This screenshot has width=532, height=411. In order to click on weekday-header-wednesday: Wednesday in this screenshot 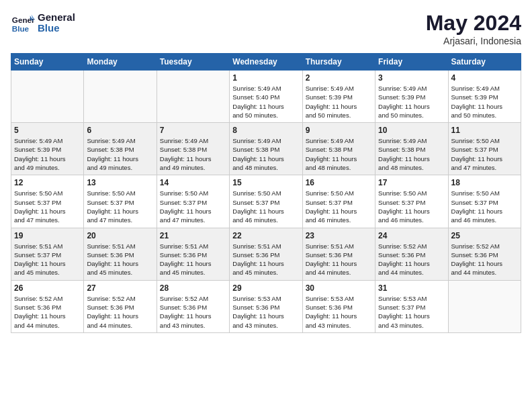, I will do `click(266, 62)`.